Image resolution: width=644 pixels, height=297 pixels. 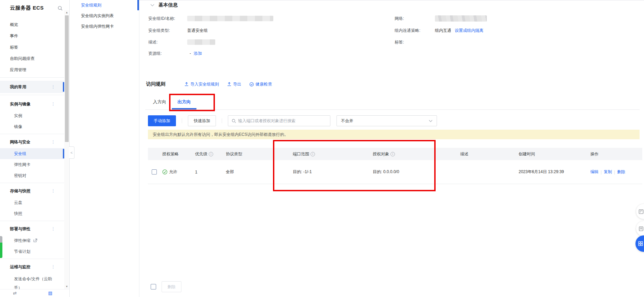 I want to click on sidebar-item-disks: 云盘, so click(x=32, y=203).